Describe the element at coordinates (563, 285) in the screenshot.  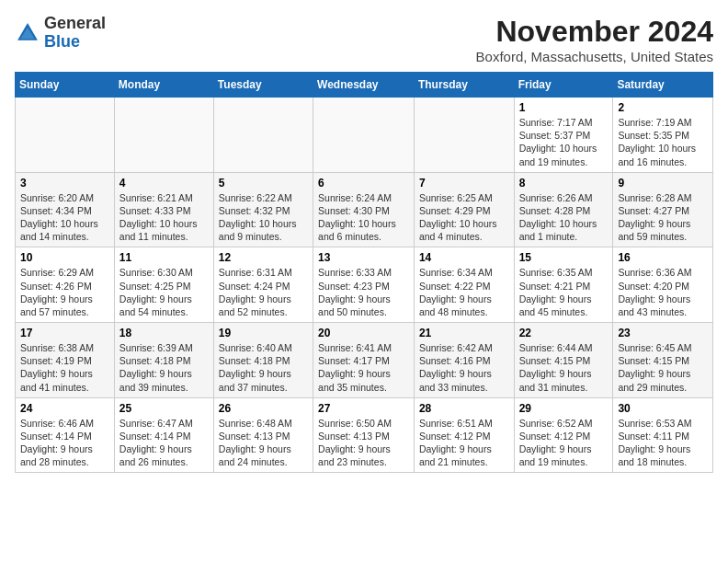
I see `calendar-cell: 15Sunrise: 6:35 AM Sunset: 4:21 PM Dayli…` at that location.